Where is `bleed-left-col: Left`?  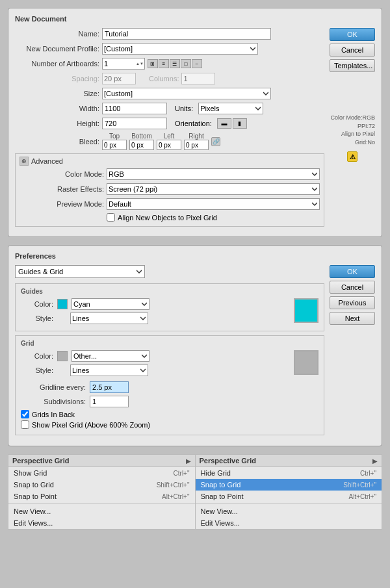
bleed-left-col: Left is located at coordinates (169, 142).